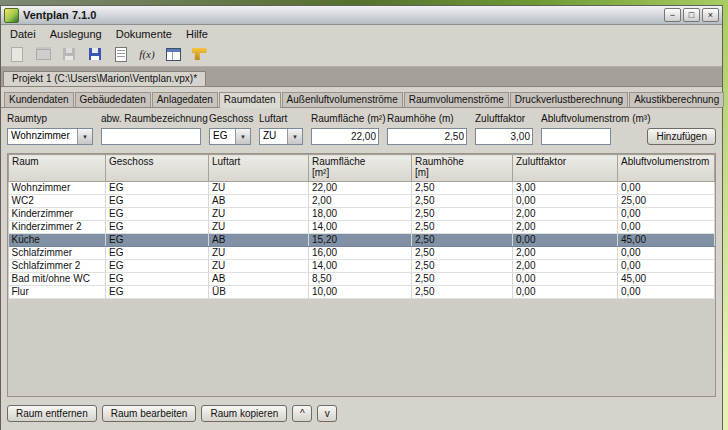 The height and width of the screenshot is (430, 728). I want to click on report-button, so click(121, 54).